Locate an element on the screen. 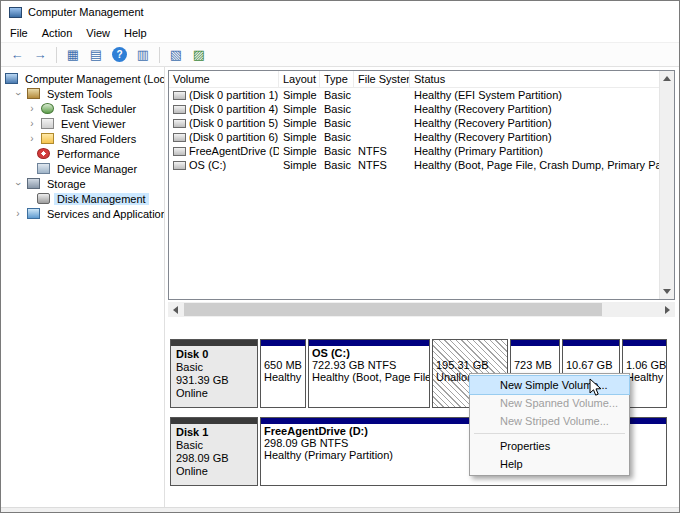 Image resolution: width=680 pixels, height=513 pixels. tree-item-performance: Performance is located at coordinates (82, 154).